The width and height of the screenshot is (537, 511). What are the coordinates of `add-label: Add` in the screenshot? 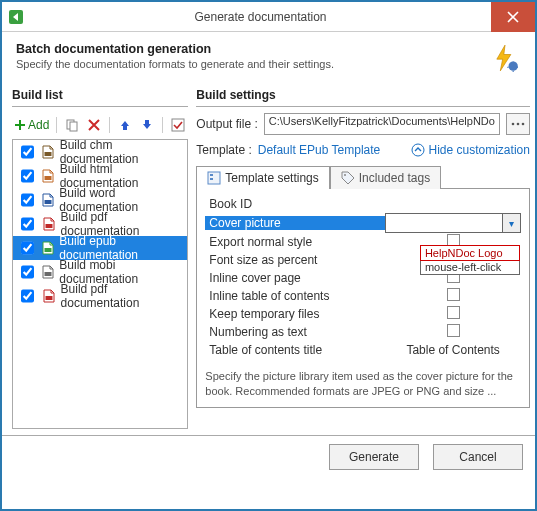 It's located at (38, 125).